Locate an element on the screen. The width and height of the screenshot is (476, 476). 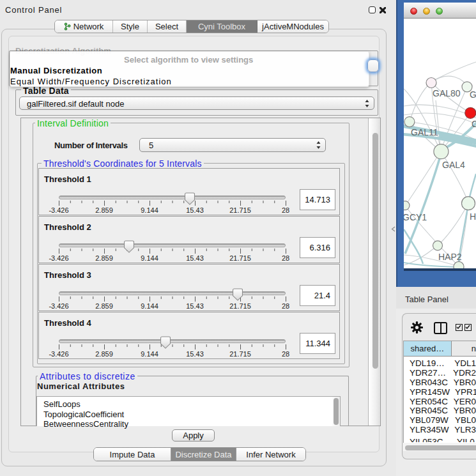
svg-text: H is located at coordinates (473, 217).